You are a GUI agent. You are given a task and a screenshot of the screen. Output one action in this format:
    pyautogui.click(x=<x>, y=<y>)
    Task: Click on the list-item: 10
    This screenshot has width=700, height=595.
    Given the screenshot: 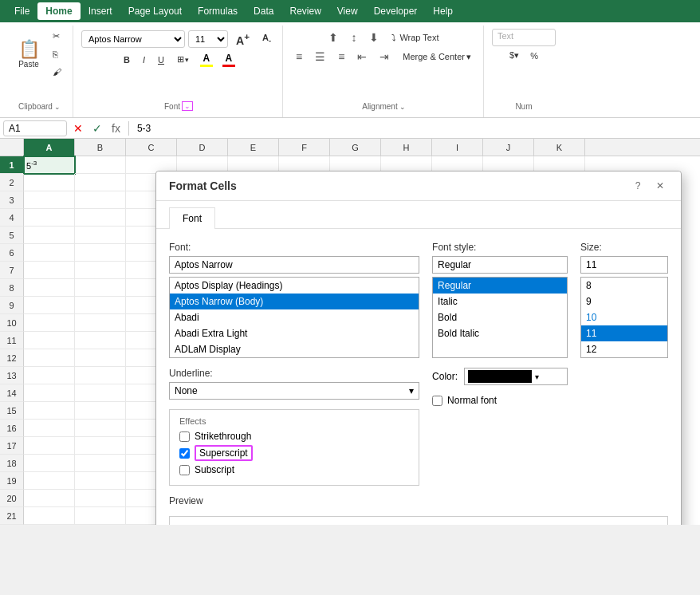 What is the action you would take?
    pyautogui.click(x=624, y=317)
    